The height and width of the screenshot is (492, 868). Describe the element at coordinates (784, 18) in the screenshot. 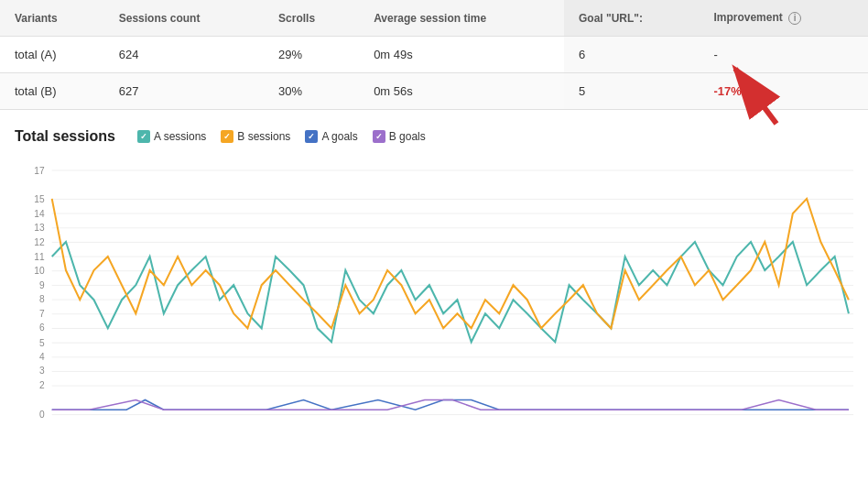

I see `col-header-improvement: Improvement i` at that location.